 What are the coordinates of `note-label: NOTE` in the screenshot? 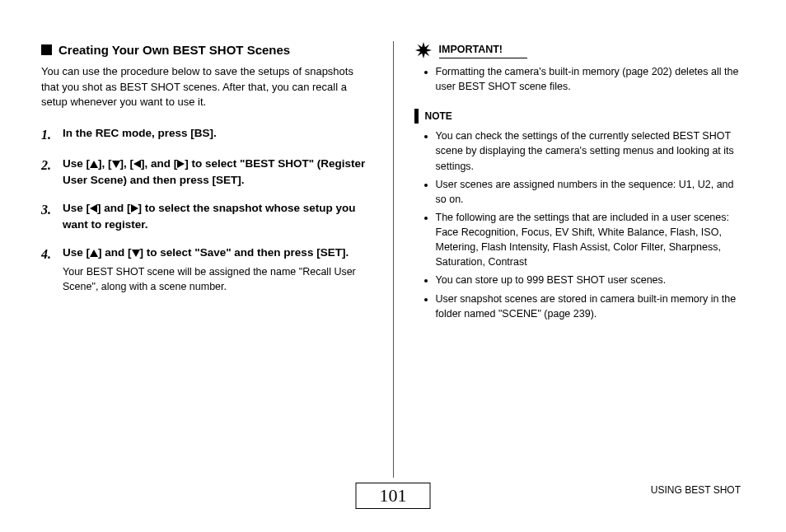 It's located at (438, 117).